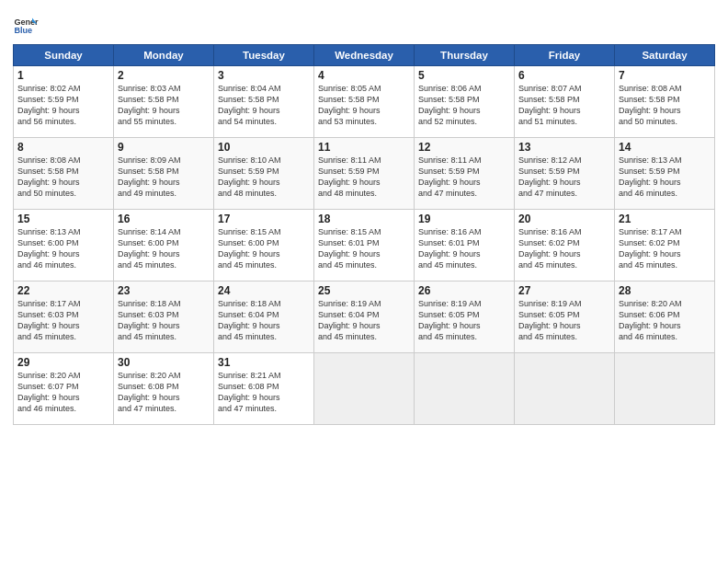  I want to click on day-number: 26, so click(464, 291).